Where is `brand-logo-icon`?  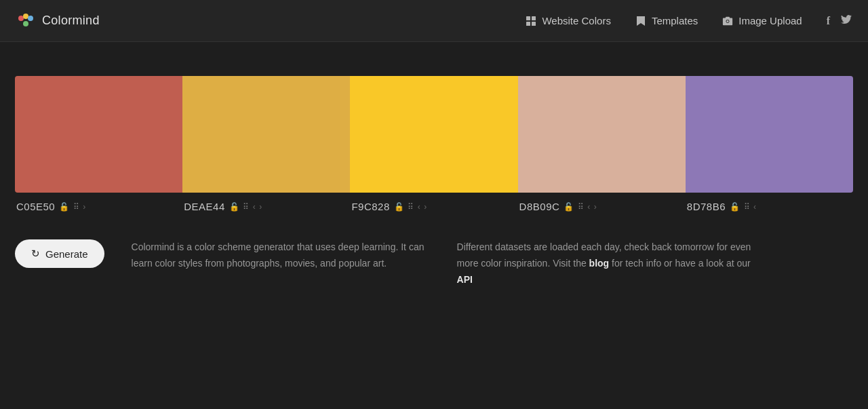
brand-logo-icon is located at coordinates (26, 21).